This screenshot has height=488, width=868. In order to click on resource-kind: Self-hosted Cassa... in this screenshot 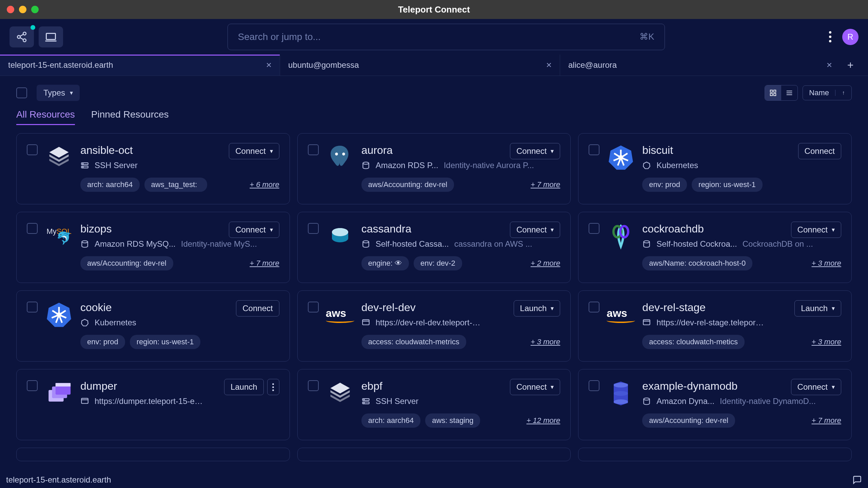, I will do `click(412, 244)`.